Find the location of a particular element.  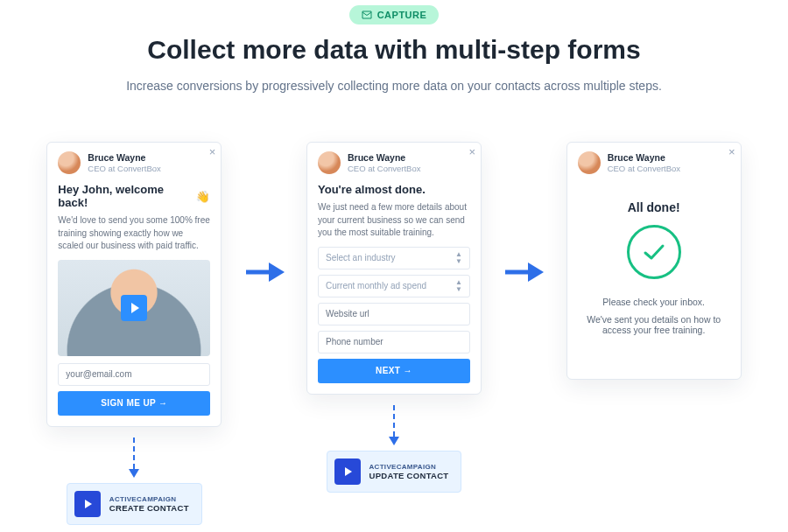

integration-chip-create: ACTIVECAMPAIGN CREATE CONTACT is located at coordinates (135, 504).